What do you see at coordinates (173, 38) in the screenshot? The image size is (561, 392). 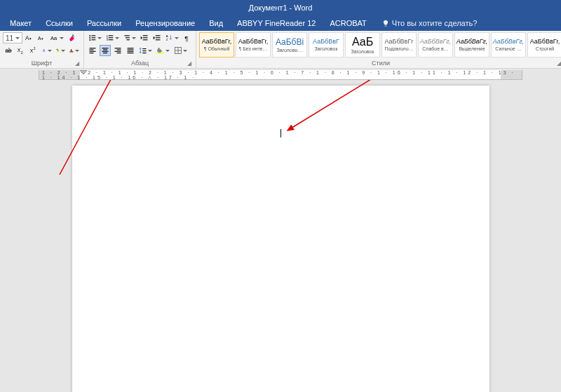 I see `sort-button: AZ` at bounding box center [173, 38].